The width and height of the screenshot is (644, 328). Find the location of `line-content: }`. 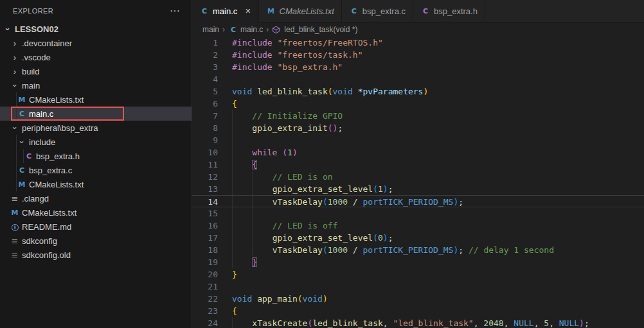

line-content: } is located at coordinates (438, 262).